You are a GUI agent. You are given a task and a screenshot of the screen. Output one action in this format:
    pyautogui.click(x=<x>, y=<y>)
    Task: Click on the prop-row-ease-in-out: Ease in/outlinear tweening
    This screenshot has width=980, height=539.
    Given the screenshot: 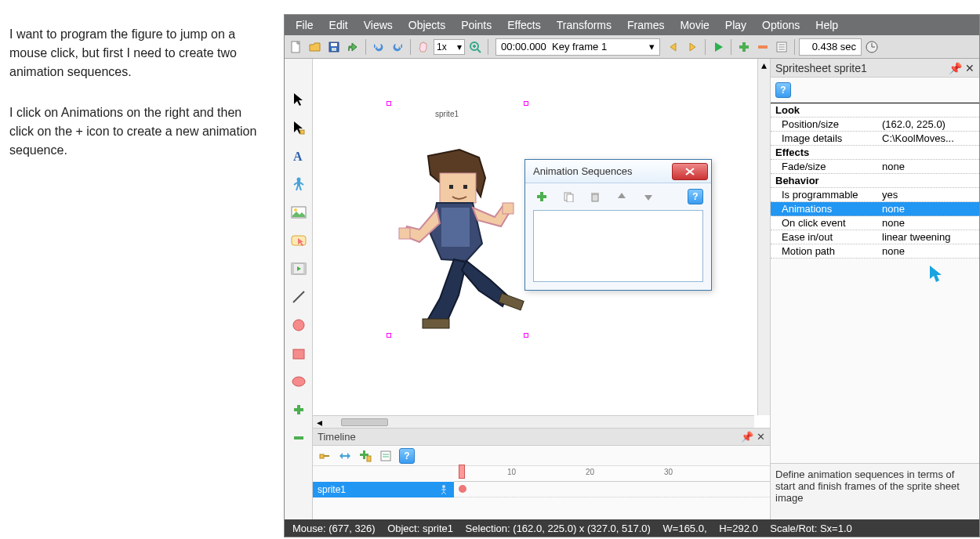 What is the action you would take?
    pyautogui.click(x=875, y=237)
    